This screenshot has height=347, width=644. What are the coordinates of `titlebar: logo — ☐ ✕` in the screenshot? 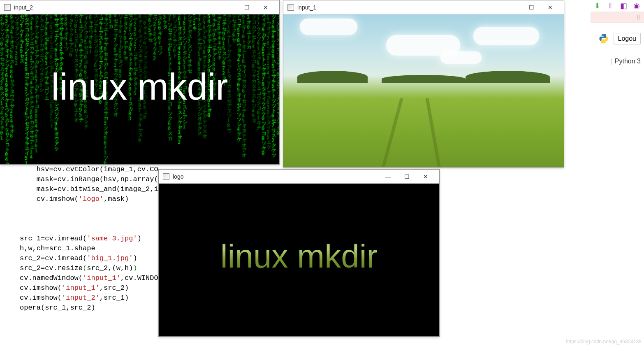 It's located at (299, 177).